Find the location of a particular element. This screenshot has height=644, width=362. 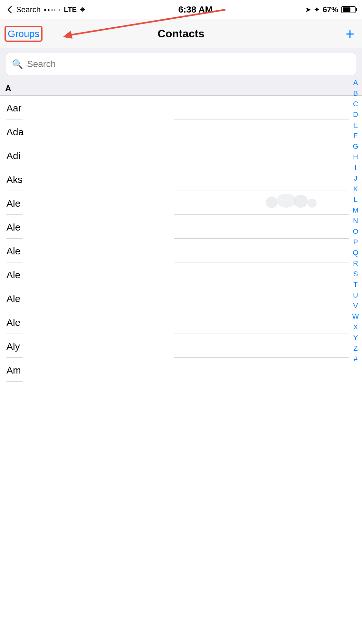

contact-row-2: Adi is located at coordinates (181, 155).